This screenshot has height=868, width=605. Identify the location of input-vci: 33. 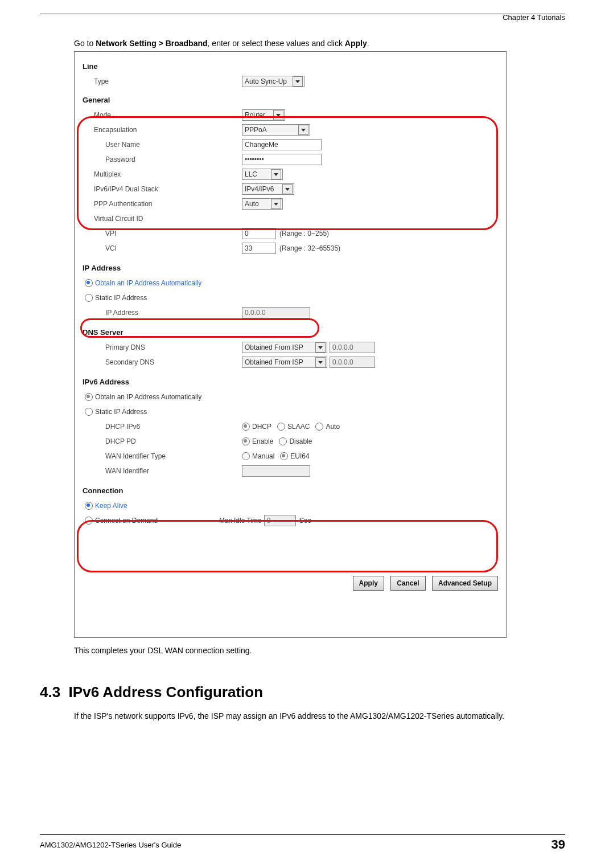
(259, 248).